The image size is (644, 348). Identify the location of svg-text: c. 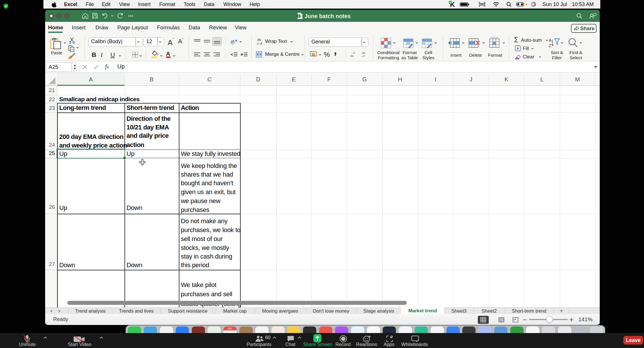
(258, 44).